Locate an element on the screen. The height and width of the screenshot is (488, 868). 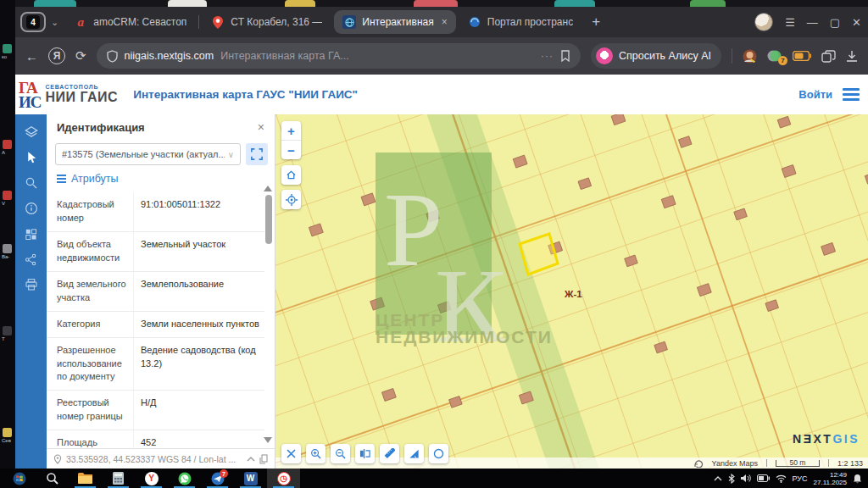
zoom-to-feature-button is located at coordinates (257, 154).